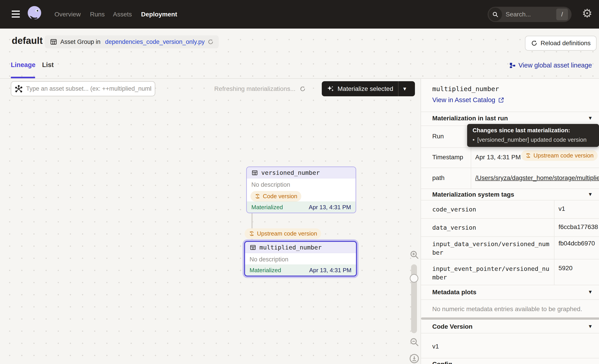 The image size is (599, 364). I want to click on reload-icon, so click(534, 43).